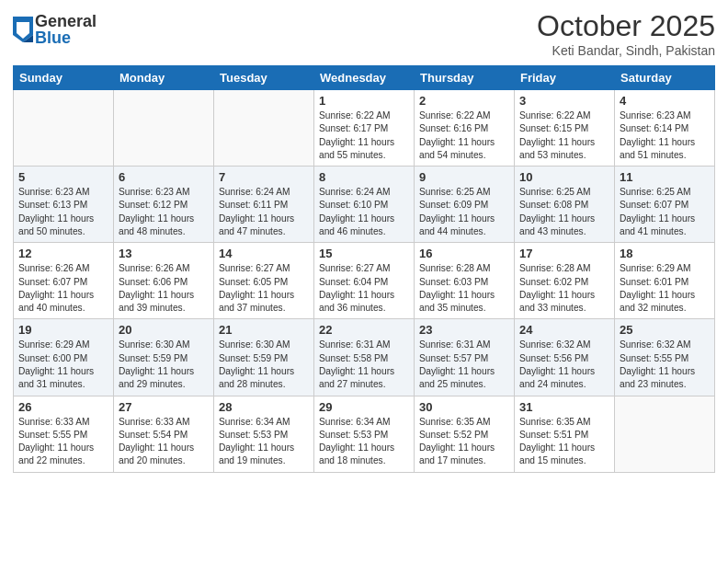  Describe the element at coordinates (23, 29) in the screenshot. I see `logo-icon` at that location.